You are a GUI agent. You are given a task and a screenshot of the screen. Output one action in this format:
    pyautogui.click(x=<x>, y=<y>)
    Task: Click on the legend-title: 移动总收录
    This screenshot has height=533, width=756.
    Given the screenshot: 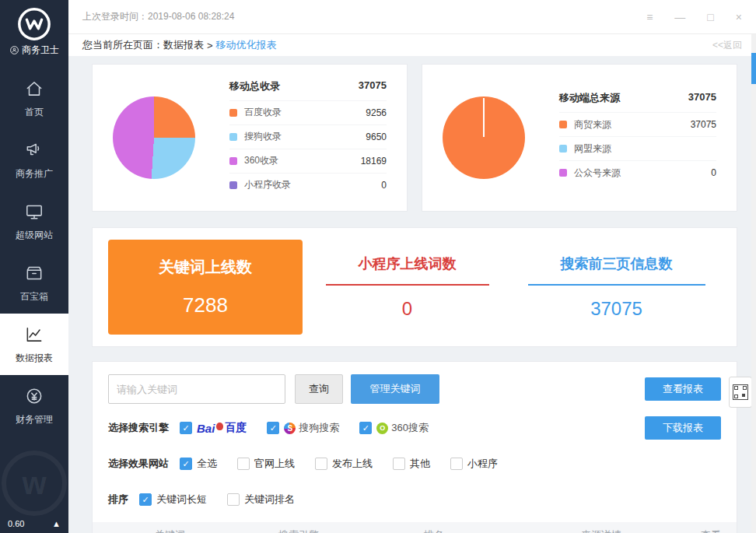 What is the action you would take?
    pyautogui.click(x=255, y=86)
    